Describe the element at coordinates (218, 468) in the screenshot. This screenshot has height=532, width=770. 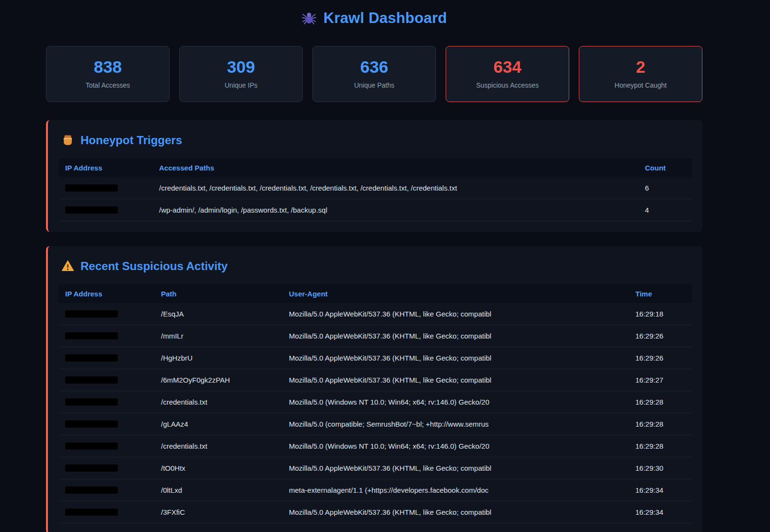
I see `cell-path: /tO0Htx` at that location.